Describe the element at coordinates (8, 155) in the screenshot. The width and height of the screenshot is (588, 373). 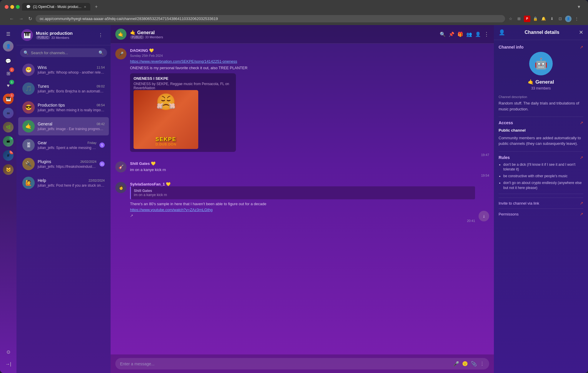
I see `community-icon-5: # 15` at that location.